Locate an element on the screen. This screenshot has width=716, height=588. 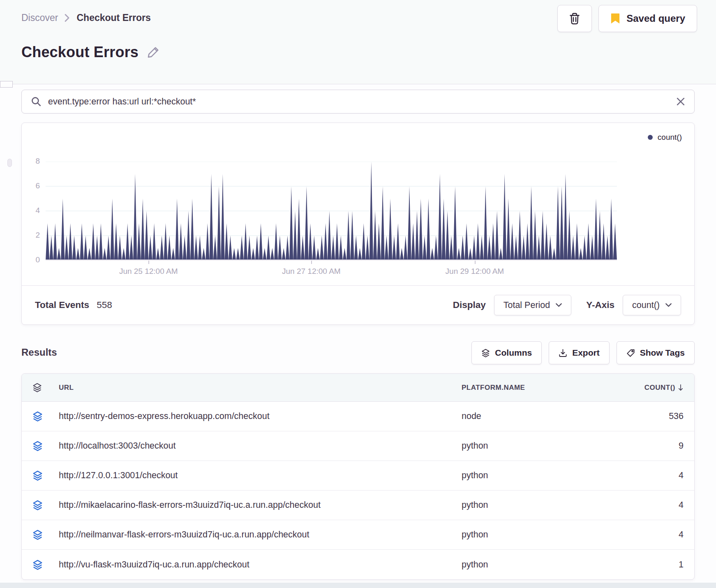
show-tags-button: Show Tags is located at coordinates (656, 353).